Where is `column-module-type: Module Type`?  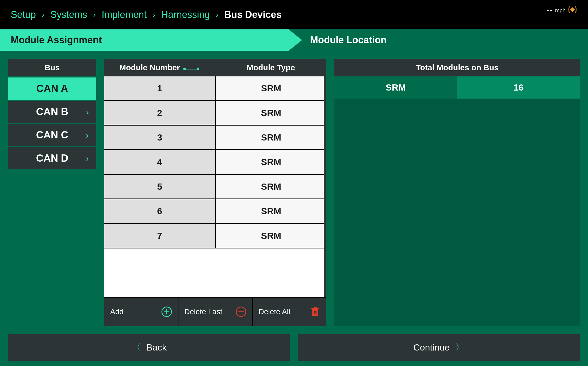 column-module-type: Module Type is located at coordinates (271, 68).